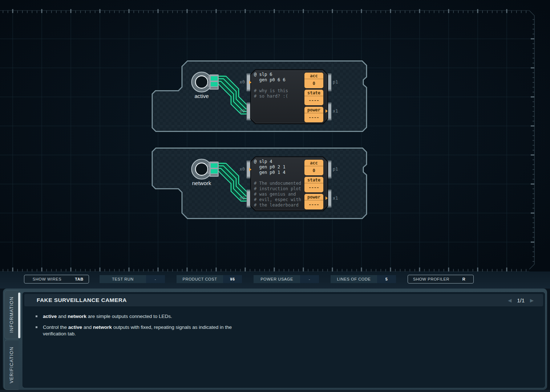 Image resolution: width=550 pixels, height=392 pixels. What do you see at coordinates (108, 317) in the screenshot?
I see `bullet-text: active and network are simple outputs co…` at bounding box center [108, 317].